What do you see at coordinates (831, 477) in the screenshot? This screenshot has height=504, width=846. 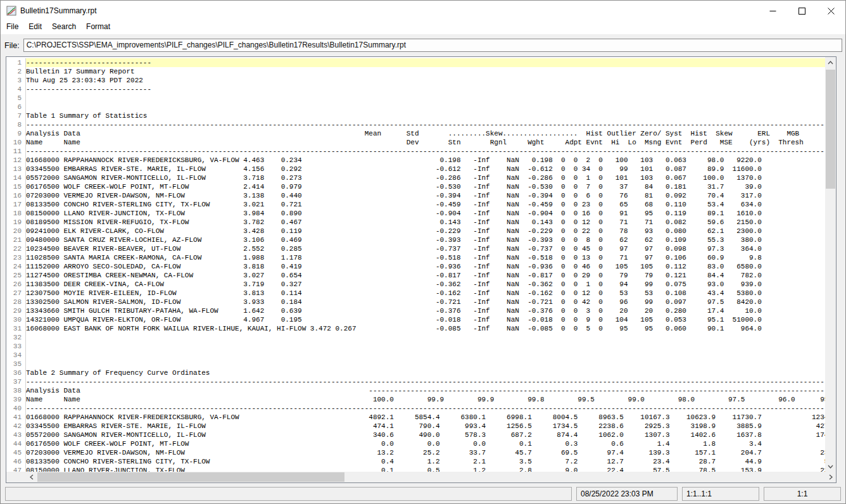 I see `scroll-right-icon` at bounding box center [831, 477].